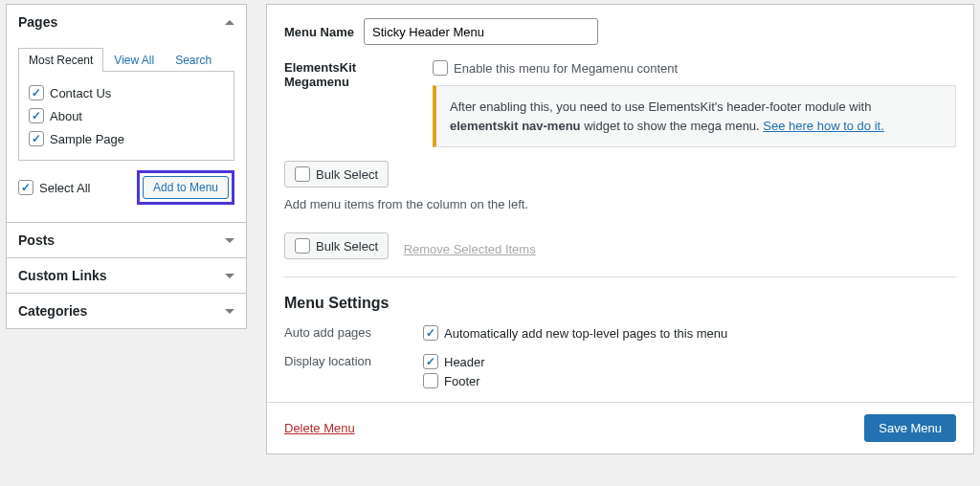  I want to click on bulk-select-top: Bulk Select, so click(620, 174).